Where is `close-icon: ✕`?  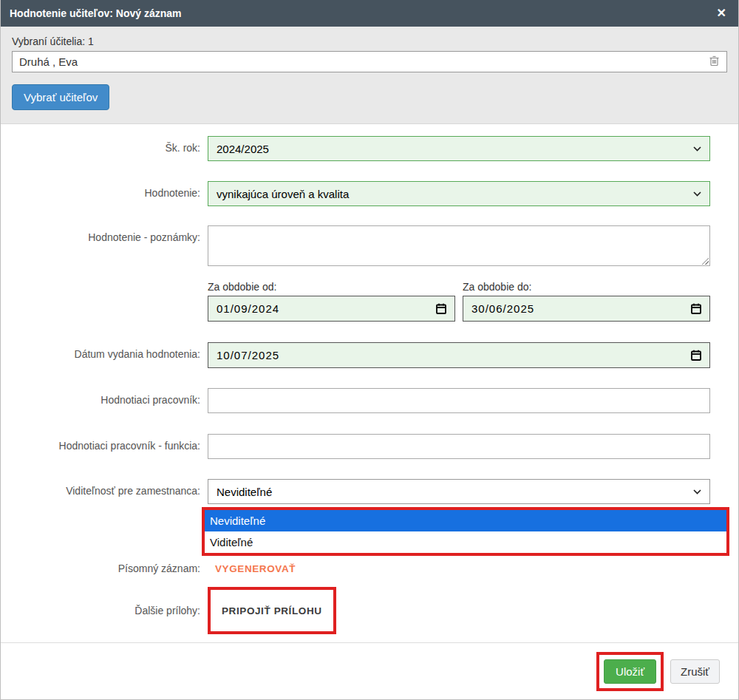
close-icon: ✕ is located at coordinates (721, 13).